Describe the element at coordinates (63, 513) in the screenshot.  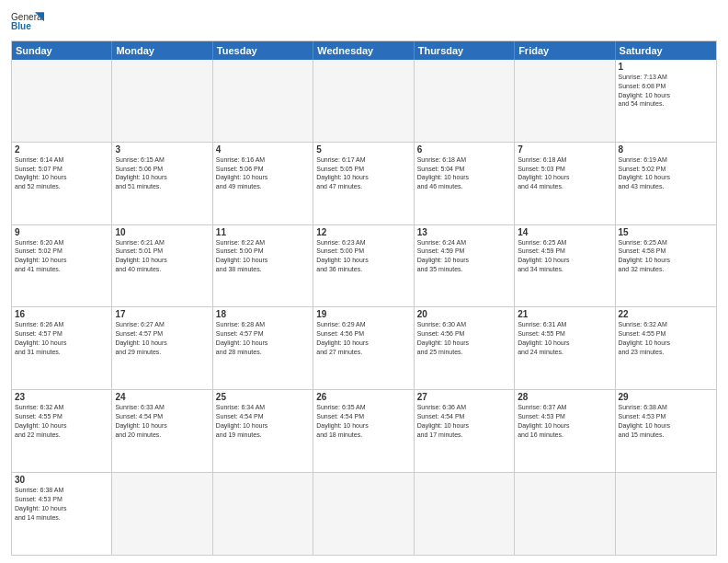
I see `calendar-cell: 30Sunrise: 6:38 AM Sunset: 4:53 PM Dayli…` at that location.